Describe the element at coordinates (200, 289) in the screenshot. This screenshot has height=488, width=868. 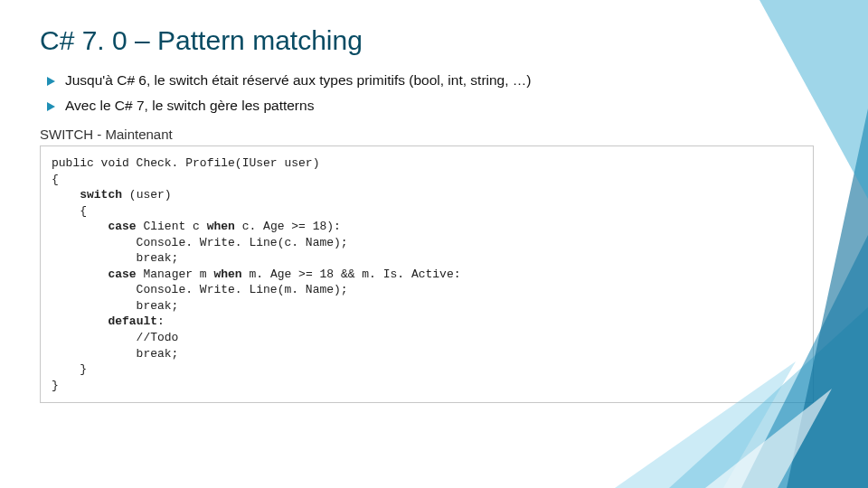
I see `code-line: Console. Write. Line(m. Name);` at that location.